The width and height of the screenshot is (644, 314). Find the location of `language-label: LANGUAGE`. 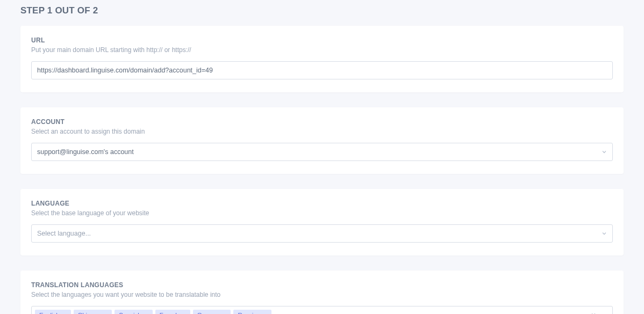

language-label: LANGUAGE is located at coordinates (322, 203).